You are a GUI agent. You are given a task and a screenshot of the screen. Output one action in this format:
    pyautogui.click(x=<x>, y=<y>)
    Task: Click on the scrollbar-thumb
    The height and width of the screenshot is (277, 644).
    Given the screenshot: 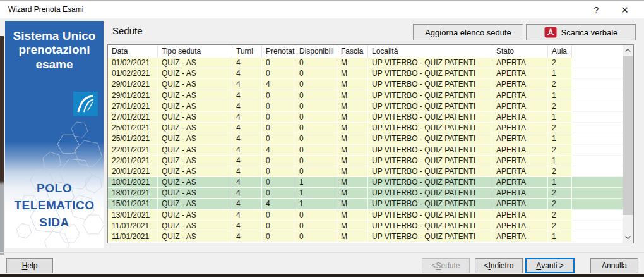 What is the action you would take?
    pyautogui.click(x=628, y=135)
    